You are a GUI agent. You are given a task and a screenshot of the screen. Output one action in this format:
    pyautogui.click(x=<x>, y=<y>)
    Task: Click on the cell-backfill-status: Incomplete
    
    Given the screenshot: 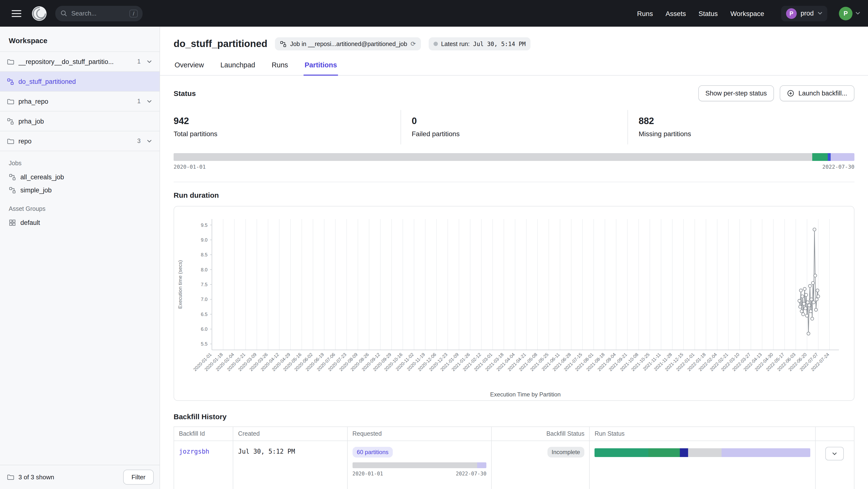 What is the action you would take?
    pyautogui.click(x=540, y=465)
    